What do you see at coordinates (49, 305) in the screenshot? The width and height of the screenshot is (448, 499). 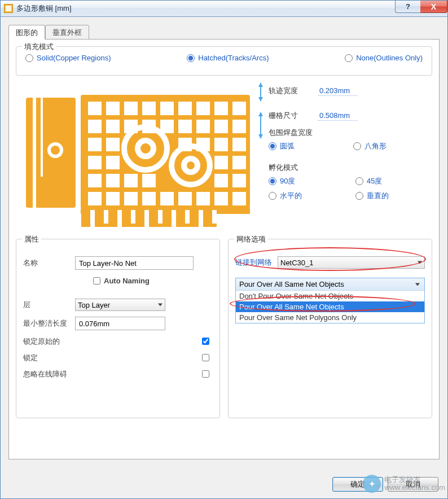 I see `layer-label: 层` at bounding box center [49, 305].